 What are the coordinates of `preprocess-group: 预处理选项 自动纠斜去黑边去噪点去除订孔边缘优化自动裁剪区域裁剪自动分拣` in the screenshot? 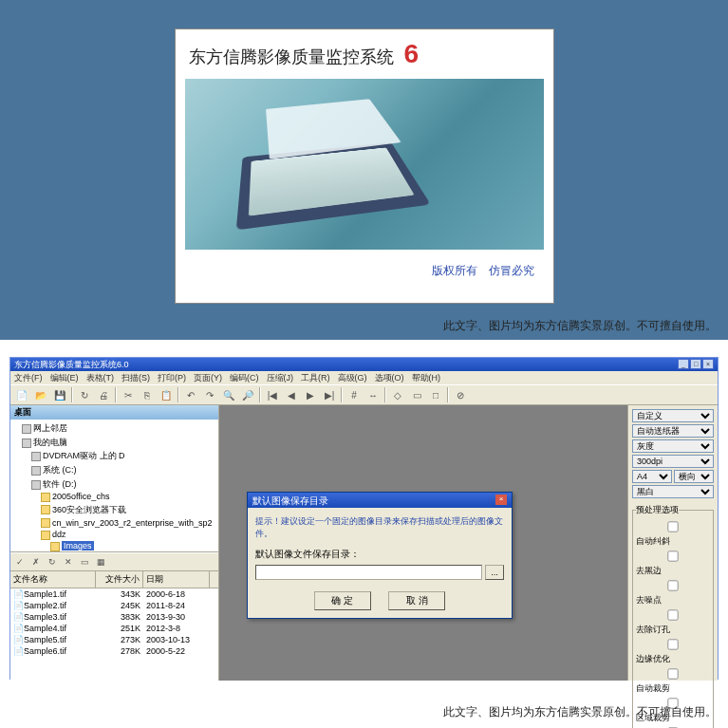 It's located at (673, 616).